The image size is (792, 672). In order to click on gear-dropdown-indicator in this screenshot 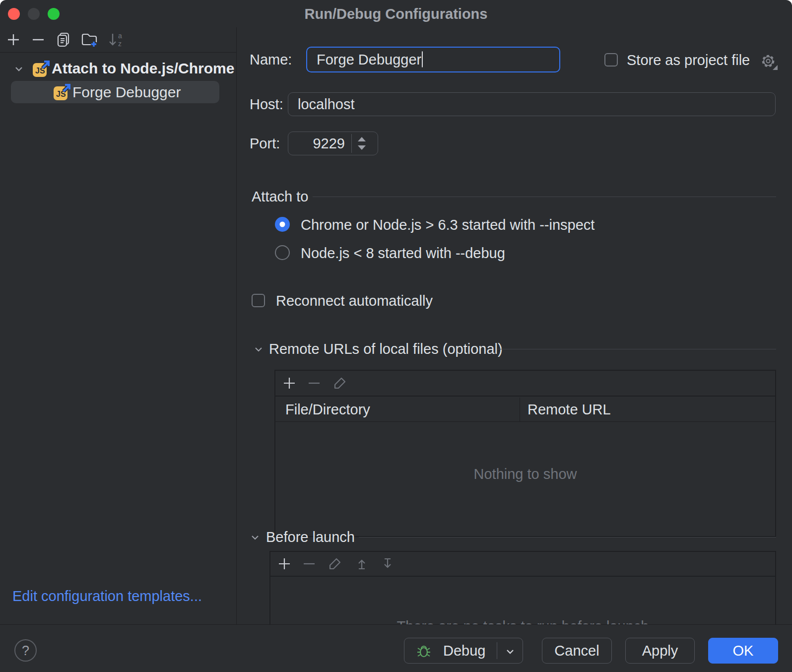, I will do `click(775, 67)`.